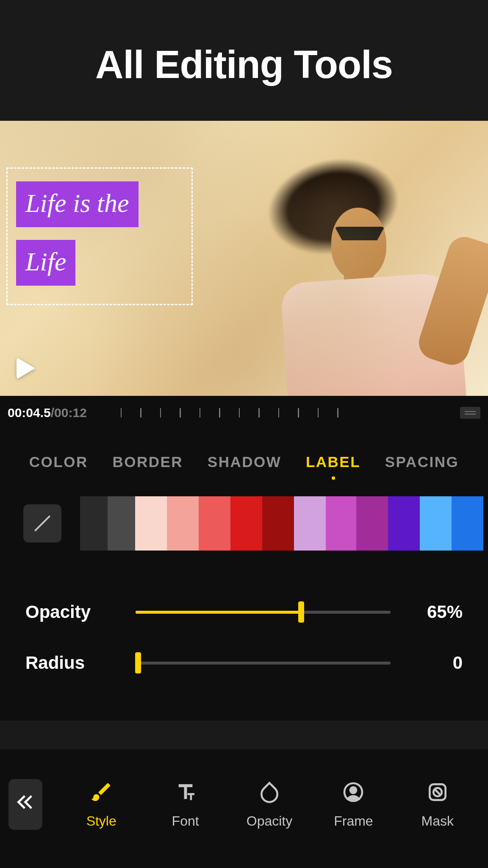 The width and height of the screenshot is (488, 868). What do you see at coordinates (263, 612) in the screenshot?
I see `opacity-slider` at bounding box center [263, 612].